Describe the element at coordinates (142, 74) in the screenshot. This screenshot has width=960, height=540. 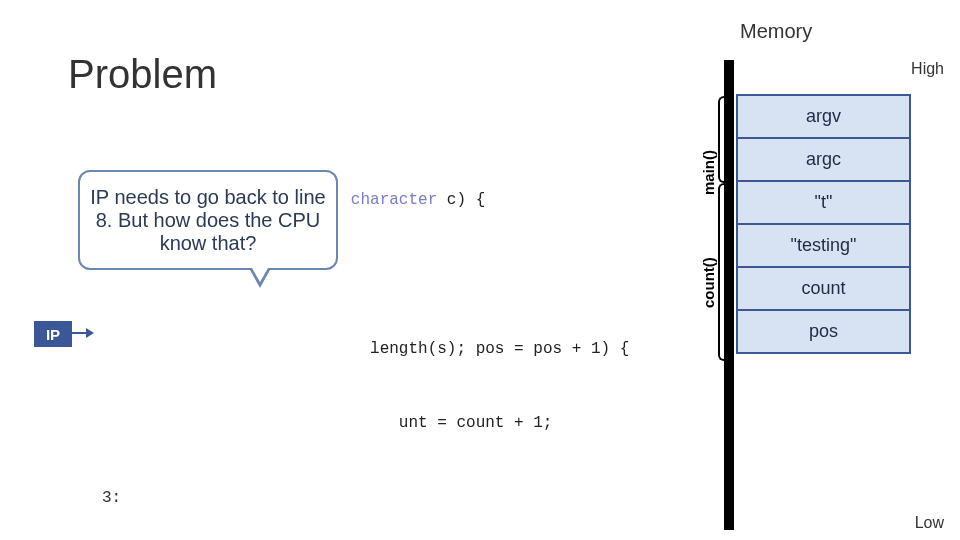
I see `slide-title: Problem` at that location.